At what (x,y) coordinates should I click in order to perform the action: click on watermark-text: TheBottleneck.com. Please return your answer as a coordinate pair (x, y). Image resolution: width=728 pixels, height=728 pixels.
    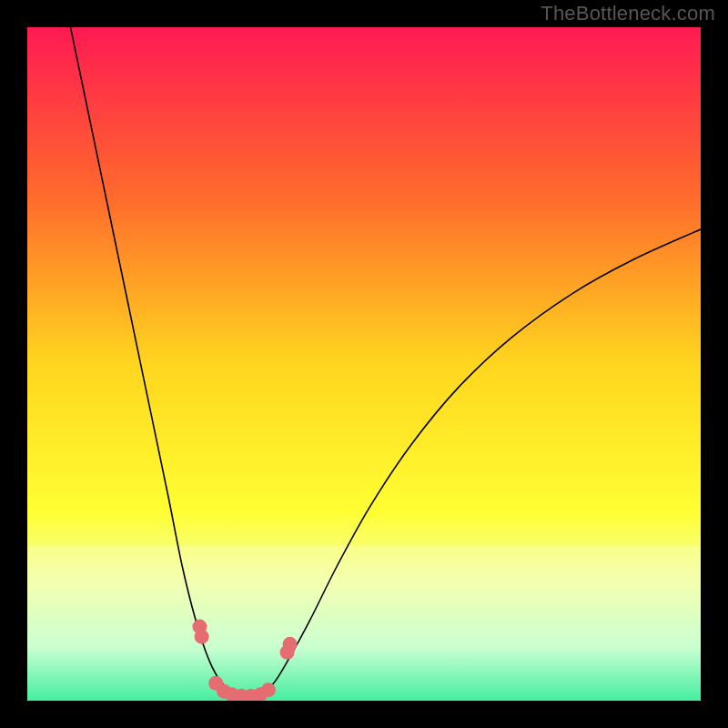
    Looking at the image, I should click on (628, 14).